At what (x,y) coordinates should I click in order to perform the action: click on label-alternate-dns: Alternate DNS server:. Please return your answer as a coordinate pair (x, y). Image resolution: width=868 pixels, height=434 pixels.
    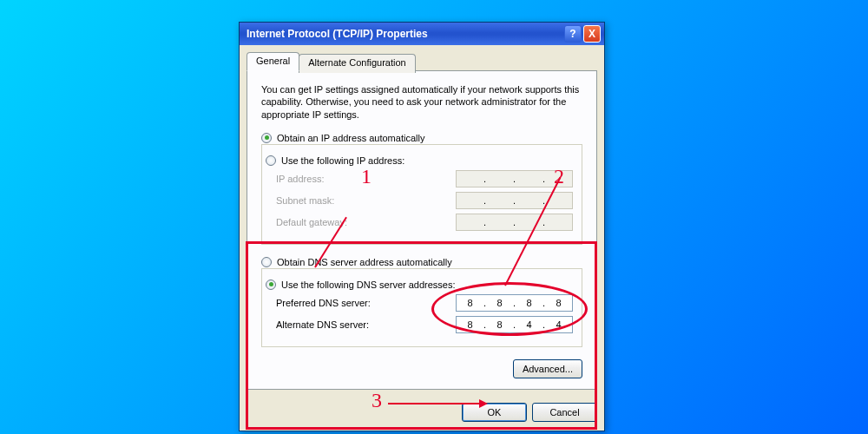
    Looking at the image, I should click on (366, 325).